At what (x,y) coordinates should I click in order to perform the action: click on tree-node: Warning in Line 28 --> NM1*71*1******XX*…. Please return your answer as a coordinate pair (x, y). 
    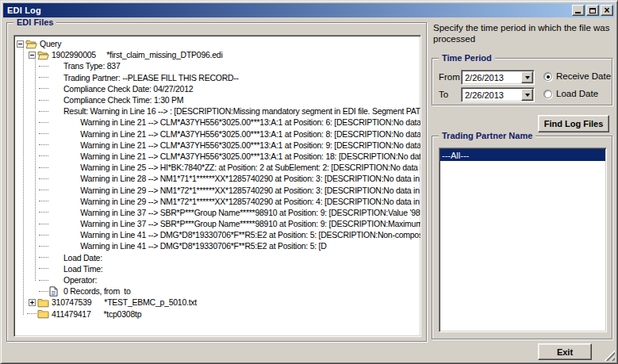
    Looking at the image, I should click on (217, 178).